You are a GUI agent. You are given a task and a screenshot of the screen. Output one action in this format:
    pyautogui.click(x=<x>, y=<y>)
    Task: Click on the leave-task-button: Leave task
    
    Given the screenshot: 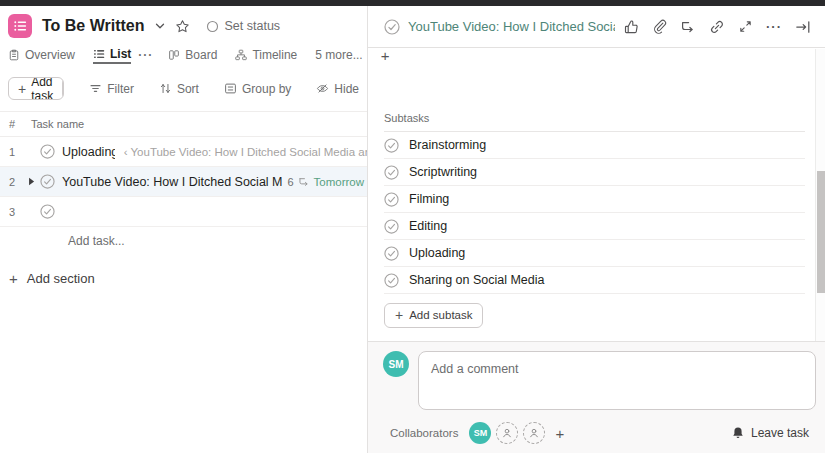 What is the action you would take?
    pyautogui.click(x=770, y=433)
    